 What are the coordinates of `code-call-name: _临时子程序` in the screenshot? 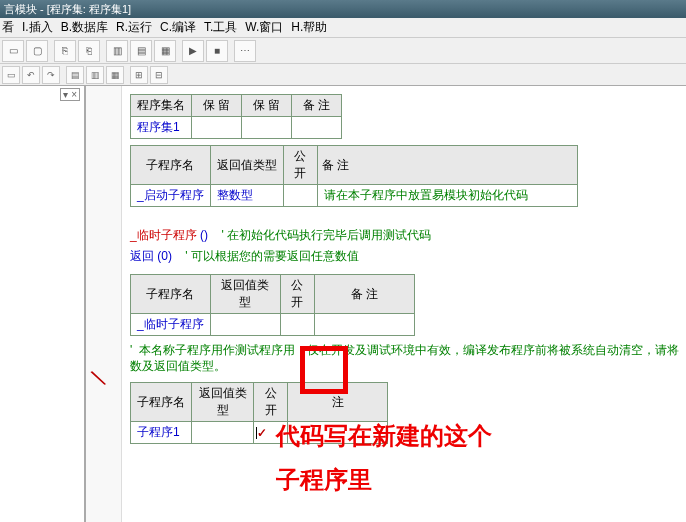 It's located at (164, 235).